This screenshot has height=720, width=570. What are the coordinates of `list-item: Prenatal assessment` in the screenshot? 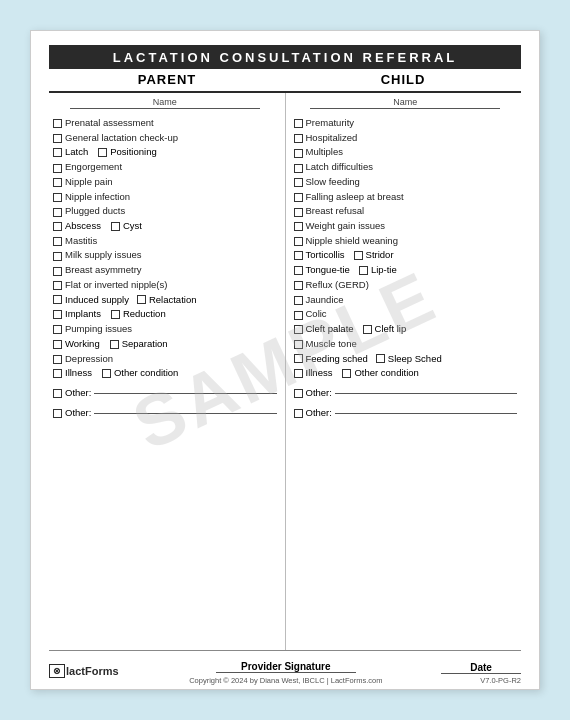 It's located at (165, 124).